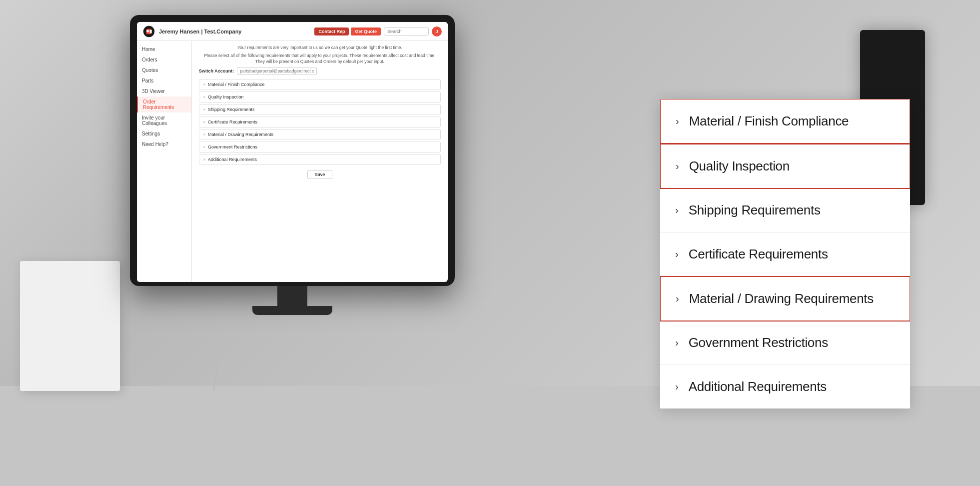  What do you see at coordinates (320, 162) in the screenshot?
I see `main-content: Your requirements are very important to …` at bounding box center [320, 162].